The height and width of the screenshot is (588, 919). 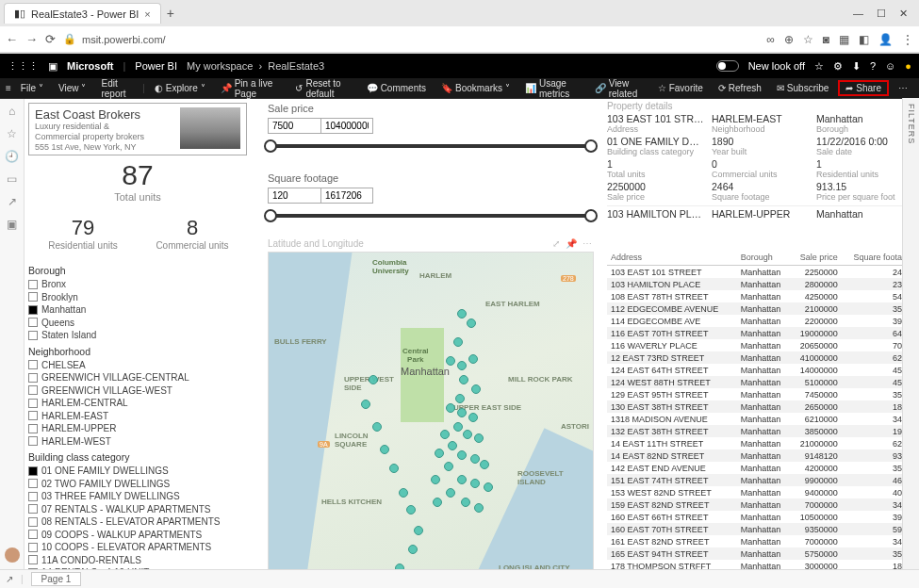 I want to click on user-avatar, so click(x=12, y=555).